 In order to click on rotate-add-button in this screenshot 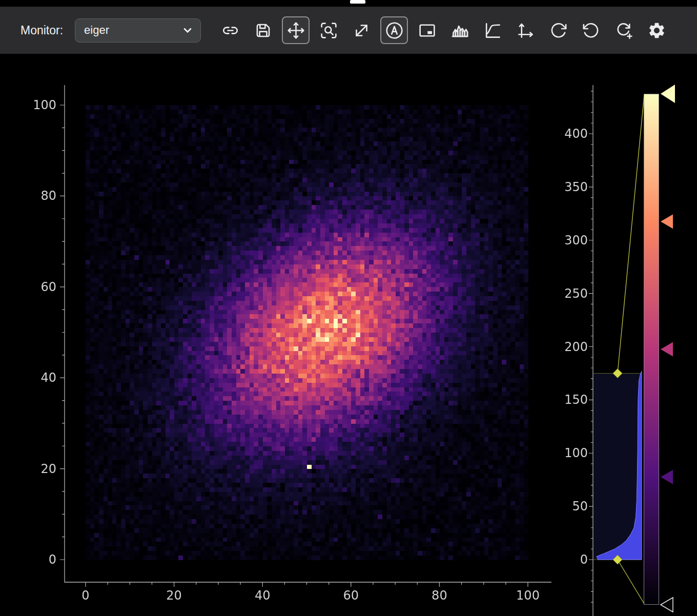, I will do `click(624, 30)`.